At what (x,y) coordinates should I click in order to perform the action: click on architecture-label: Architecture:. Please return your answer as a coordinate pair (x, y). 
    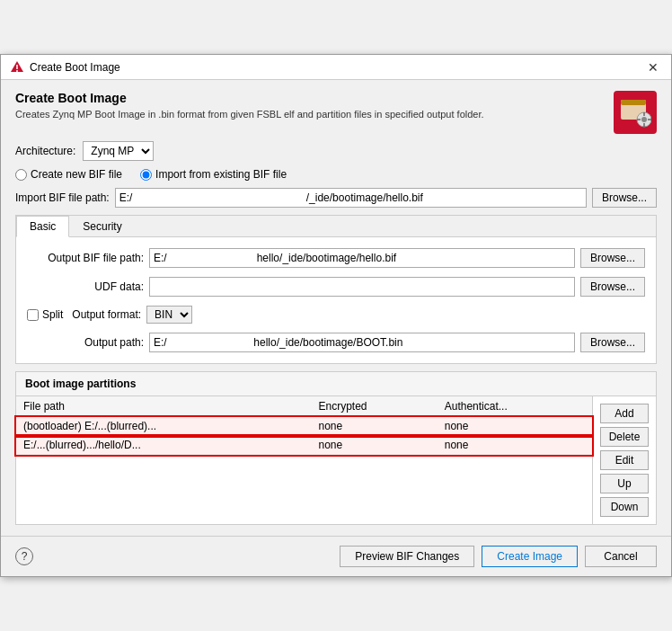
    Looking at the image, I should click on (45, 151).